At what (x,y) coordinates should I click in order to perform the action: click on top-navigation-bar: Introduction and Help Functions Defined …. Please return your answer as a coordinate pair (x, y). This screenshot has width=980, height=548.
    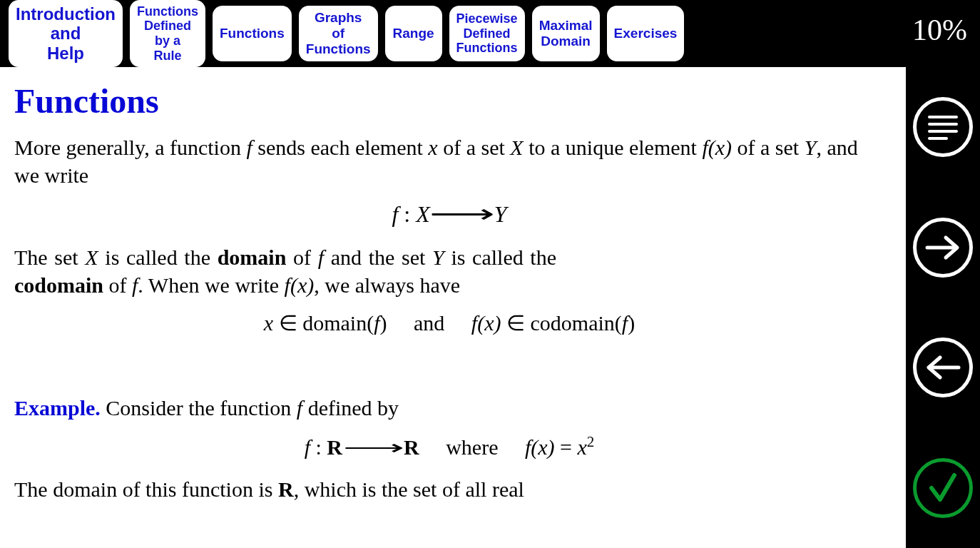
    Looking at the image, I should click on (490, 34).